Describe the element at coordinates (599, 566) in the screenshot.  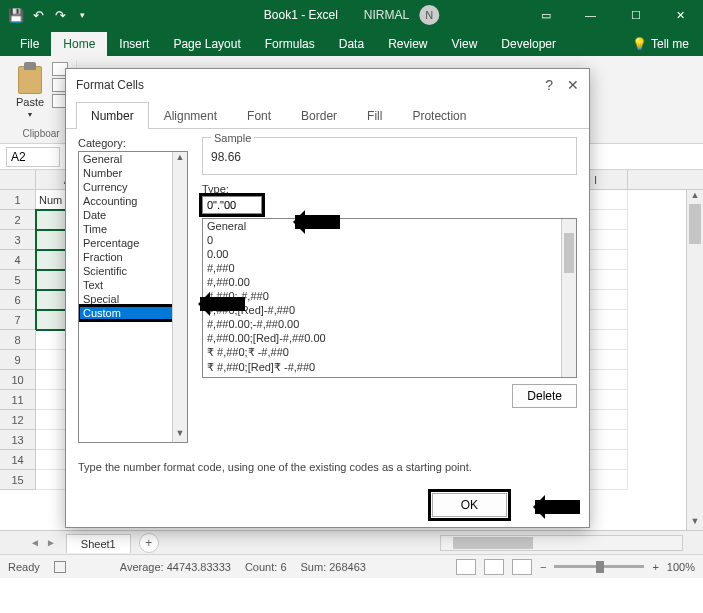
I see `zoom-slider` at that location.